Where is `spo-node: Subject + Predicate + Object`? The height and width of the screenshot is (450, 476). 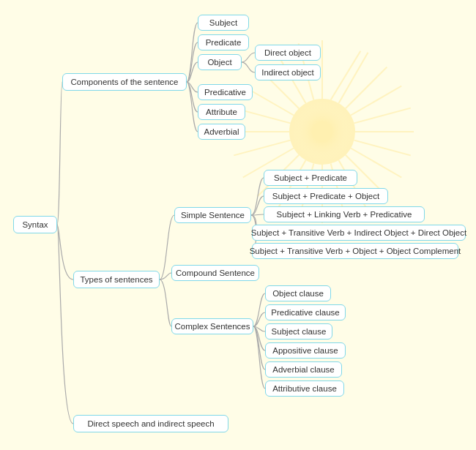
spo-node: Subject + Predicate + Object is located at coordinates (326, 196).